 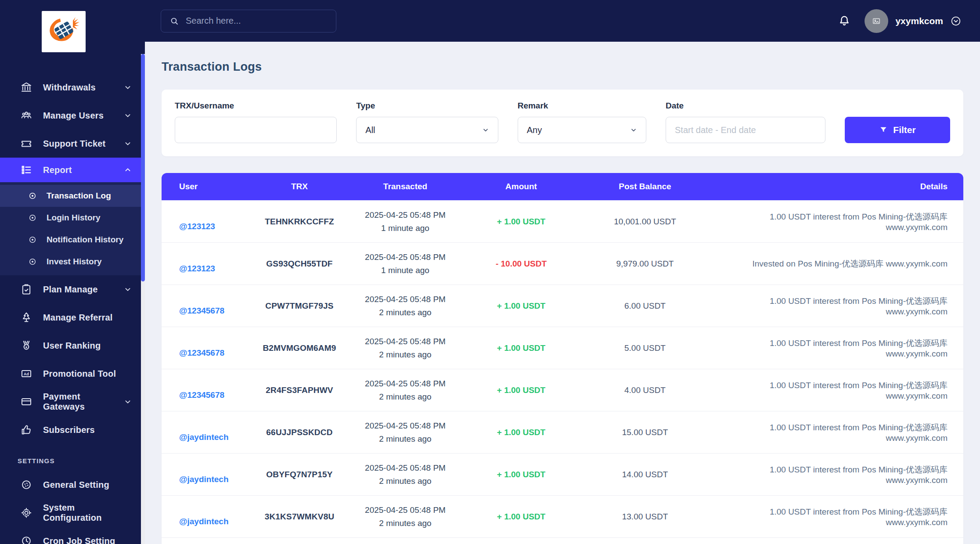 I want to click on sidebar-item-support-ticket: Support Ticket, so click(x=72, y=144).